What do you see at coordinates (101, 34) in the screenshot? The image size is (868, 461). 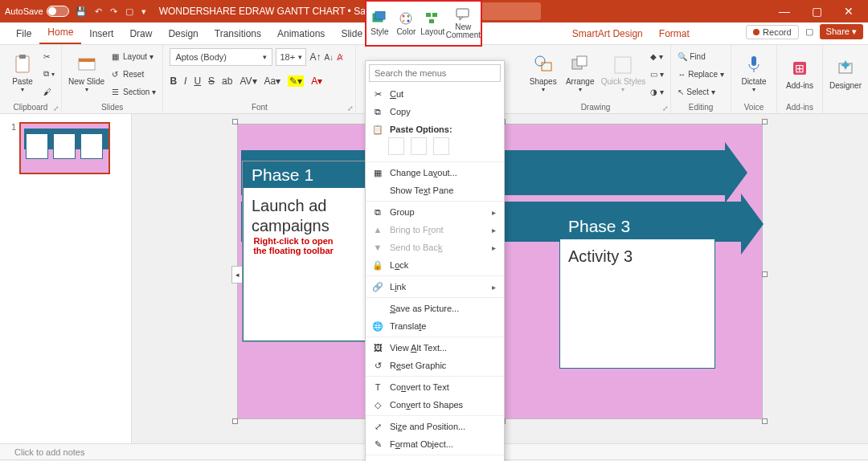 I see `tab-insert: Insert` at bounding box center [101, 34].